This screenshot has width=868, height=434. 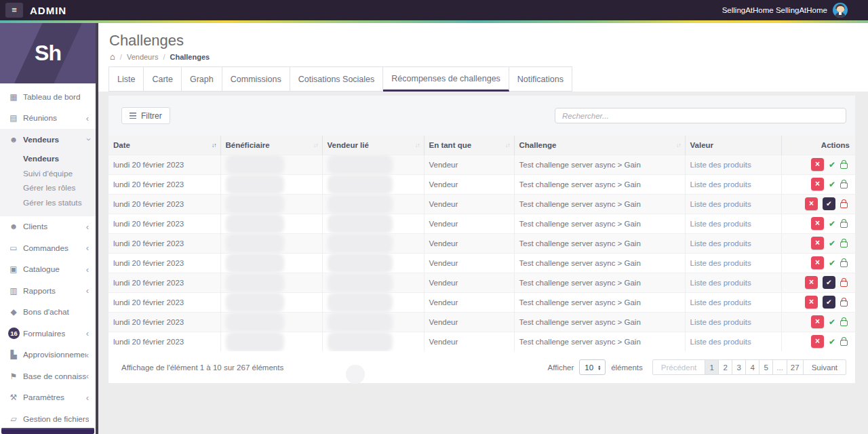 I want to click on tab-notifications: Notifications, so click(x=541, y=79).